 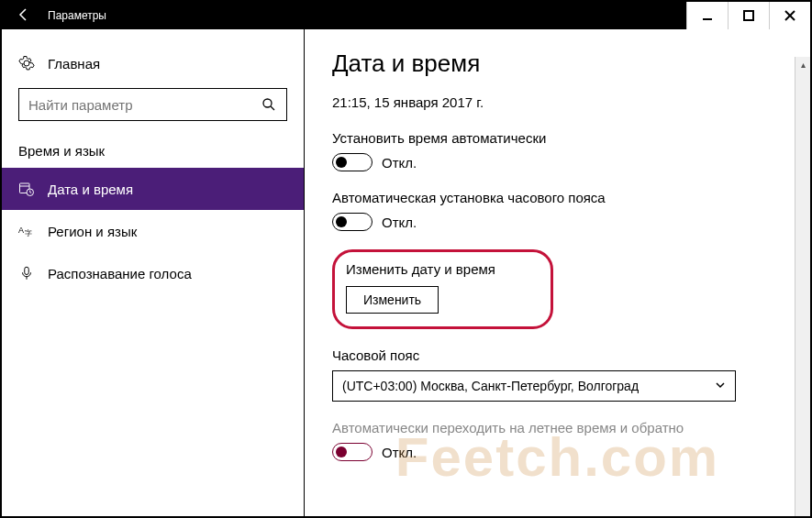 What do you see at coordinates (420, 270) in the screenshot?
I see `change-datetime-label: Изменить дату и время` at bounding box center [420, 270].